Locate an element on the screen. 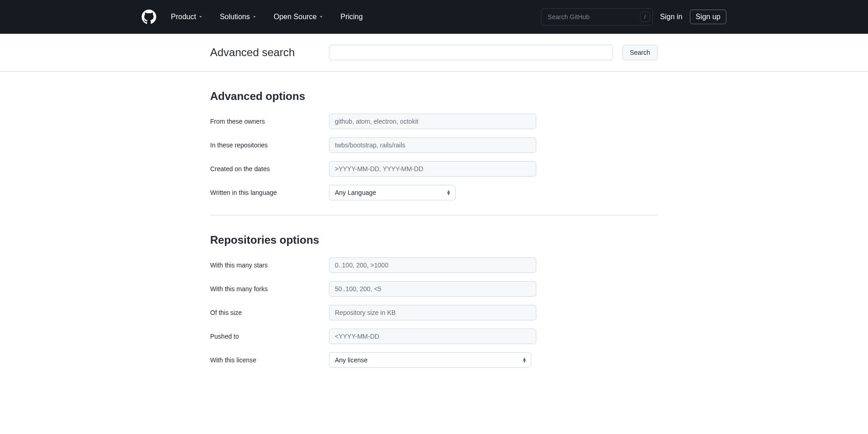 This screenshot has height=434, width=868. subheader-inner: Advanced search Search is located at coordinates (434, 52).